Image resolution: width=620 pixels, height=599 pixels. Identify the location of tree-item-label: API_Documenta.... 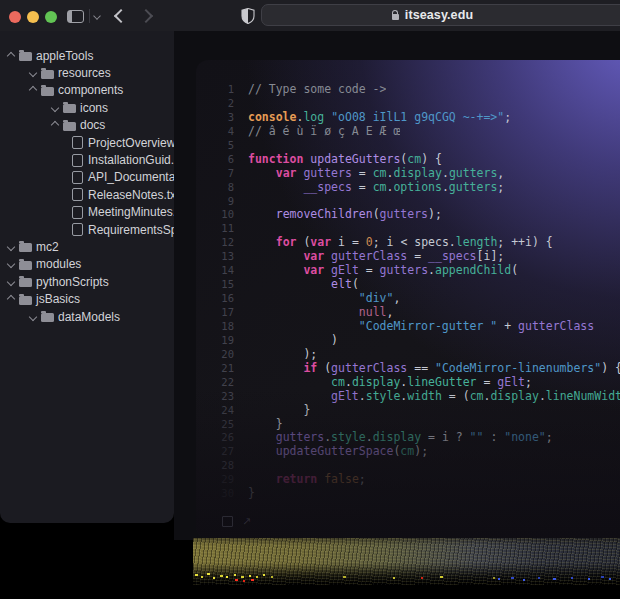
(131, 177).